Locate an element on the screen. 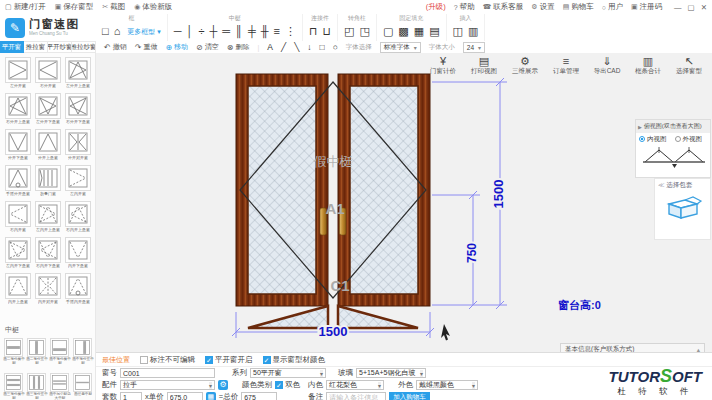  minimize-button: — is located at coordinates (678, 8).